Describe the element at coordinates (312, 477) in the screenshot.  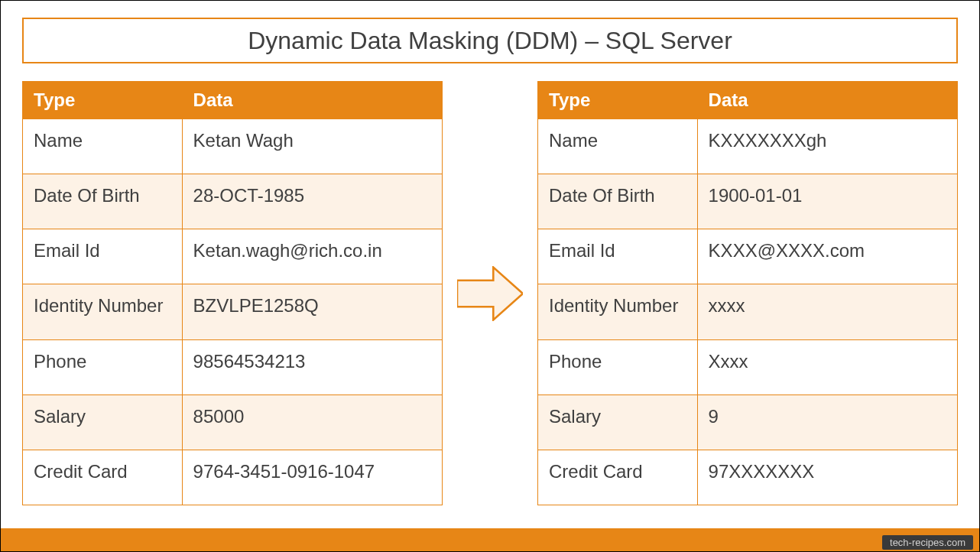
I see `cell-data: 9764-3451-0916-1047` at that location.